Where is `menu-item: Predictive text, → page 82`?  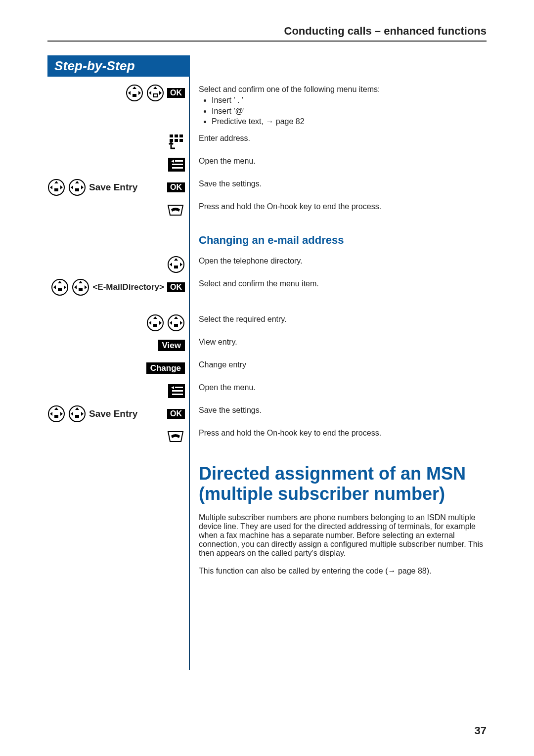
menu-item: Predictive text, → page 82 is located at coordinates (349, 122).